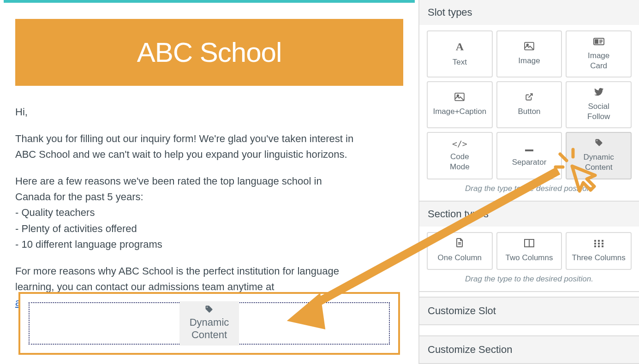 This screenshot has width=639, height=364. I want to click on section-hint: Drag the type to the desired position., so click(529, 280).